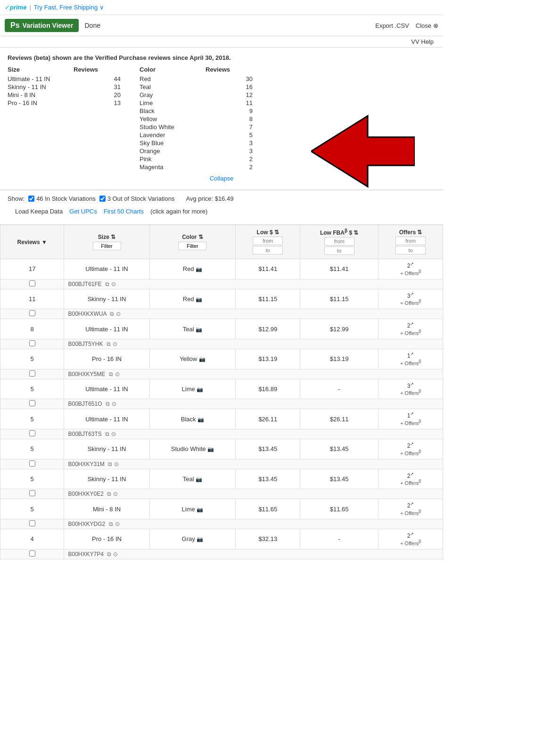  I want to click on table-row: 5 Ultimate - 11 IN Lime 📷 $16.89 - 3↗ + …, so click(222, 389).